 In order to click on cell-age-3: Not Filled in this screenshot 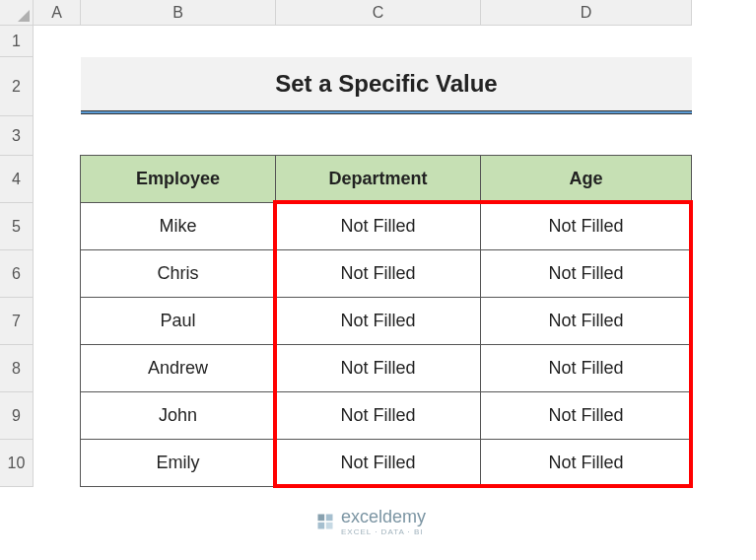, I will do `click(585, 321)`.